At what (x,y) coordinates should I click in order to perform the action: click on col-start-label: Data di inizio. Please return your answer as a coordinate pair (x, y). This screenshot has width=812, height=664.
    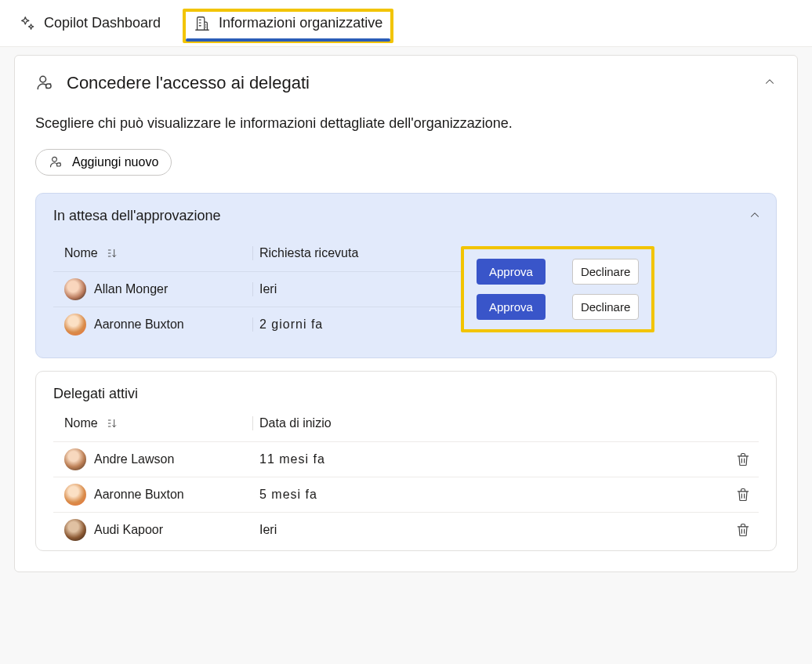
    Looking at the image, I should click on (295, 423).